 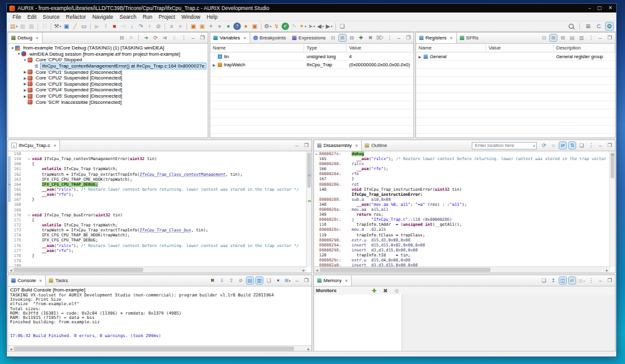 What do you see at coordinates (572, 280) in the screenshot?
I see `link-renderings-button: ⇄` at bounding box center [572, 280].